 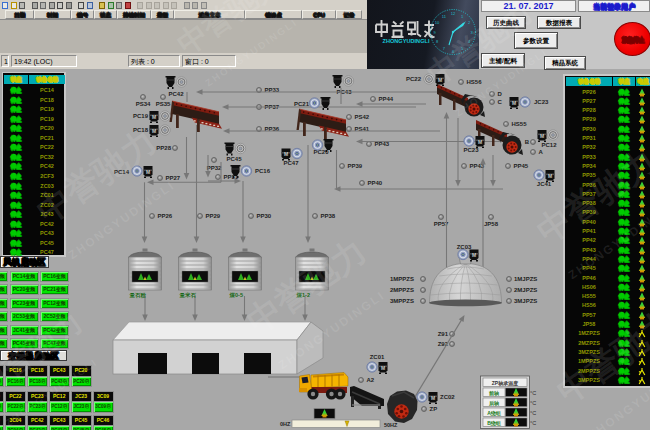 What do you see at coordinates (494, 394) in the screenshot?
I see `svg-text: 前轴` at bounding box center [494, 394].